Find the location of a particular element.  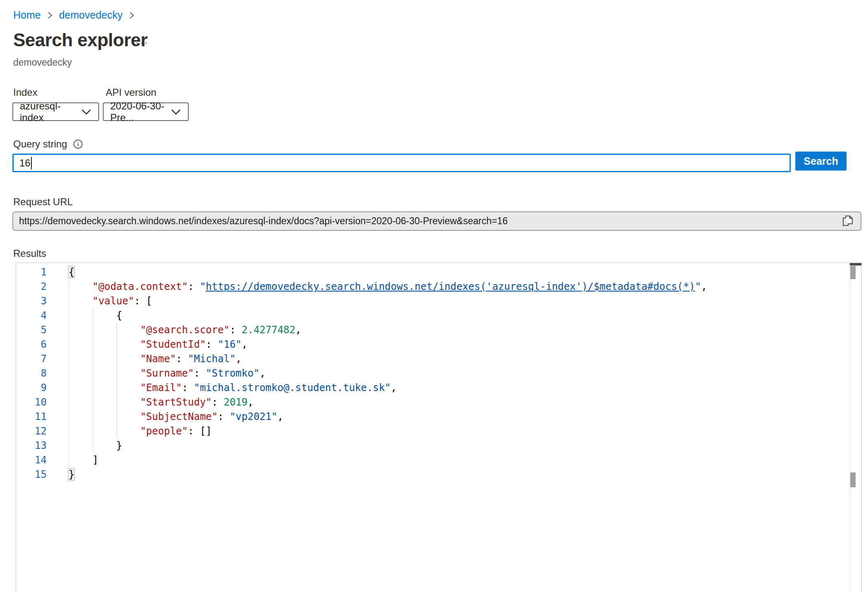

query-input-value: 16 is located at coordinates (25, 163).